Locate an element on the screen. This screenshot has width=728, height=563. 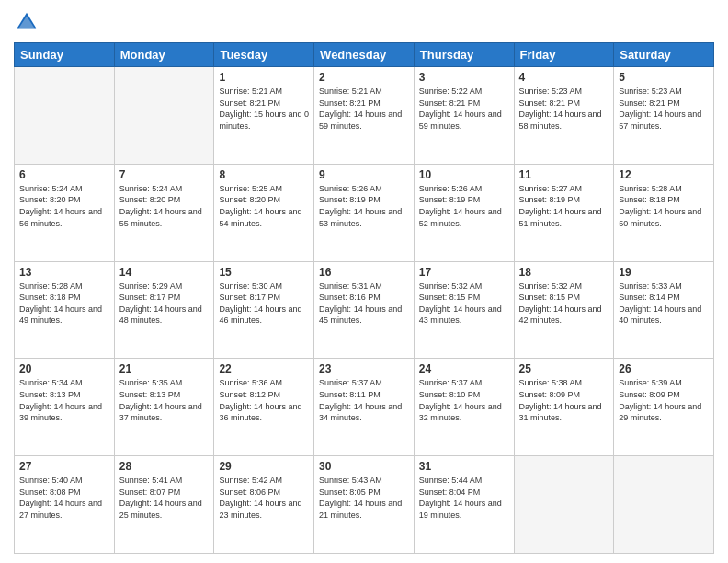
calendar-cell: 29Sunrise: 5:42 AMSunset: 8:06 PMDayligh… is located at coordinates (265, 505).